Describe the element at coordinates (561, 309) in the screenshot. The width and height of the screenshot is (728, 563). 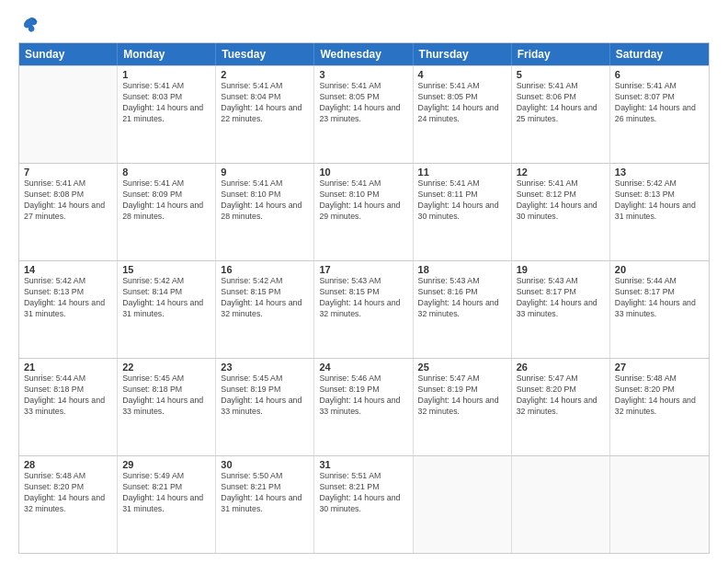
I see `calendar-cell: 19Sunrise: 5:43 AM Sunset: 8:17 PM Dayli…` at that location.